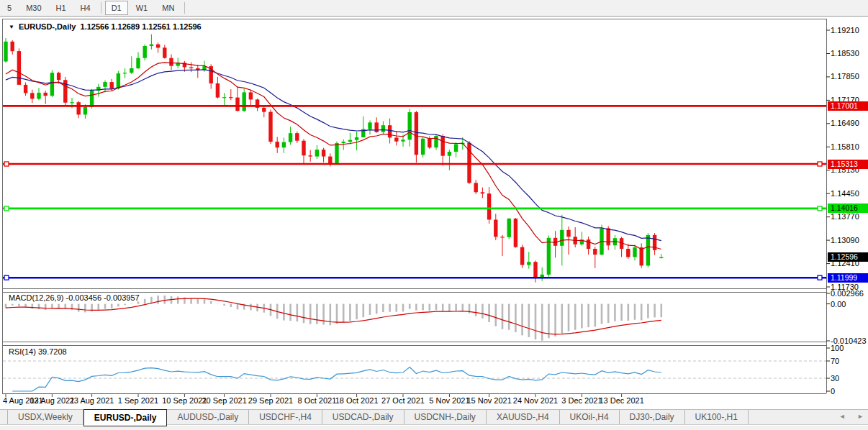 This screenshot has height=430, width=868. What do you see at coordinates (848, 278) in the screenshot?
I see `price-badge: 1.11999` at bounding box center [848, 278].